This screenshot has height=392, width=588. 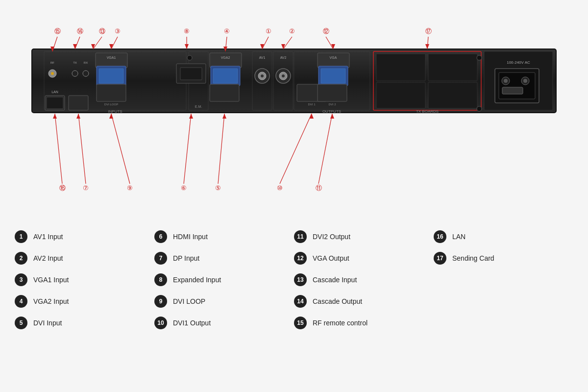 I want to click on legend-number: 7, so click(x=161, y=258).